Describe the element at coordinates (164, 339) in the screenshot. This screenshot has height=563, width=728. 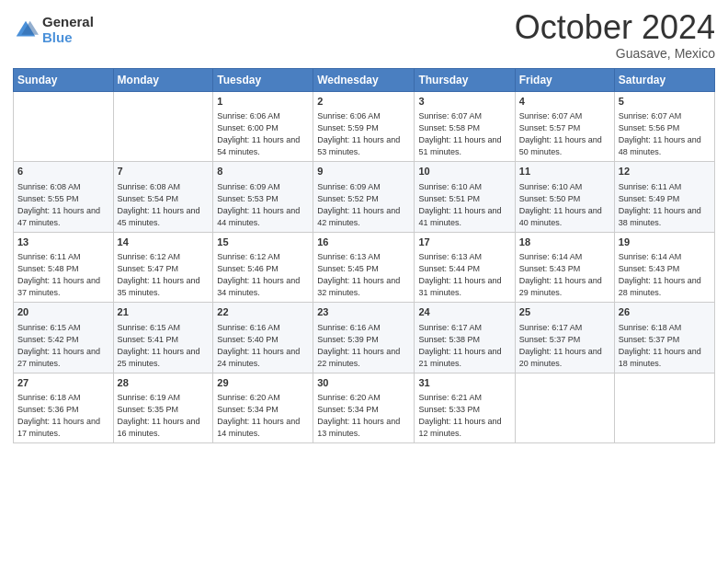
I see `calendar-cell: 21Sunrise: 6:15 AMSunset: 5:41 PMDayligh…` at that location.